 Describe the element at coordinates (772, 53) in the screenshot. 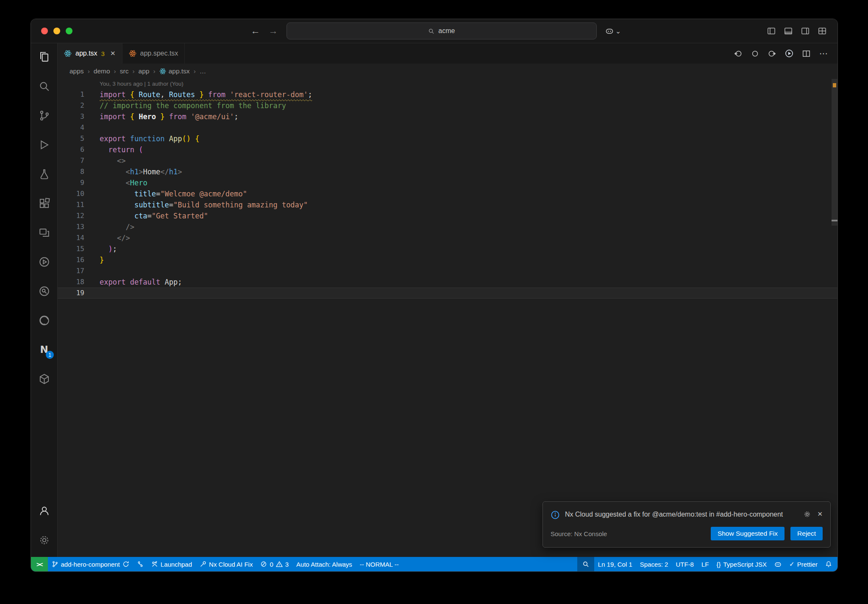

I see `nav-forward-button` at that location.